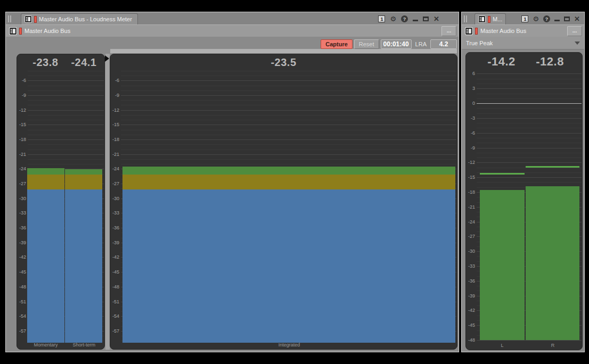  What do you see at coordinates (503, 345) in the screenshot?
I see `meter-channel-label: L` at bounding box center [503, 345].